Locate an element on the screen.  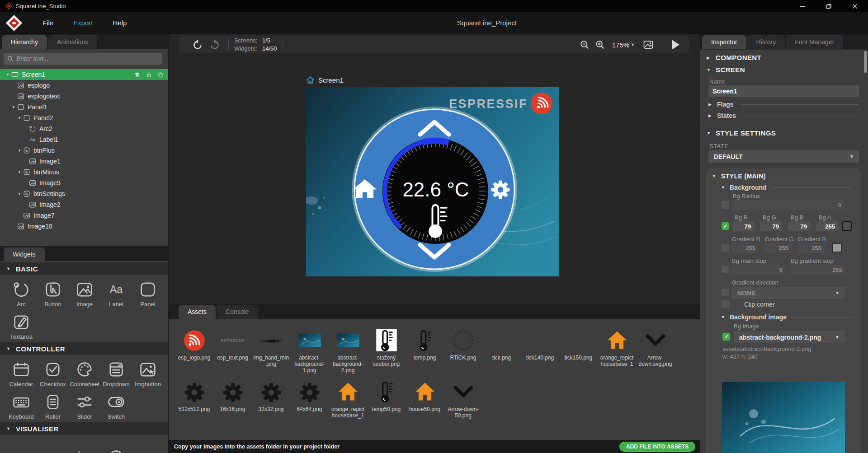
hierarchy-item-btnsettings: ▾btnSettings is located at coordinates (84, 194).